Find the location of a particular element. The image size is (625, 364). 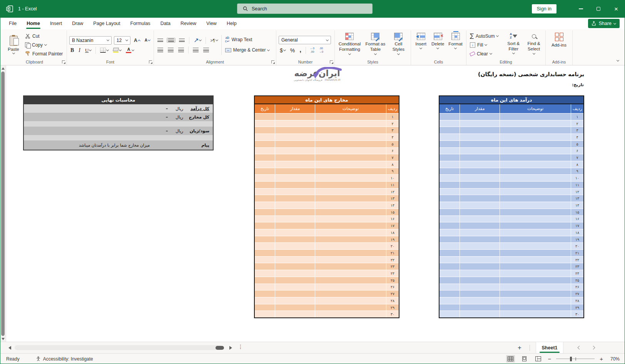

table-row: ۵ is located at coordinates (327, 144).